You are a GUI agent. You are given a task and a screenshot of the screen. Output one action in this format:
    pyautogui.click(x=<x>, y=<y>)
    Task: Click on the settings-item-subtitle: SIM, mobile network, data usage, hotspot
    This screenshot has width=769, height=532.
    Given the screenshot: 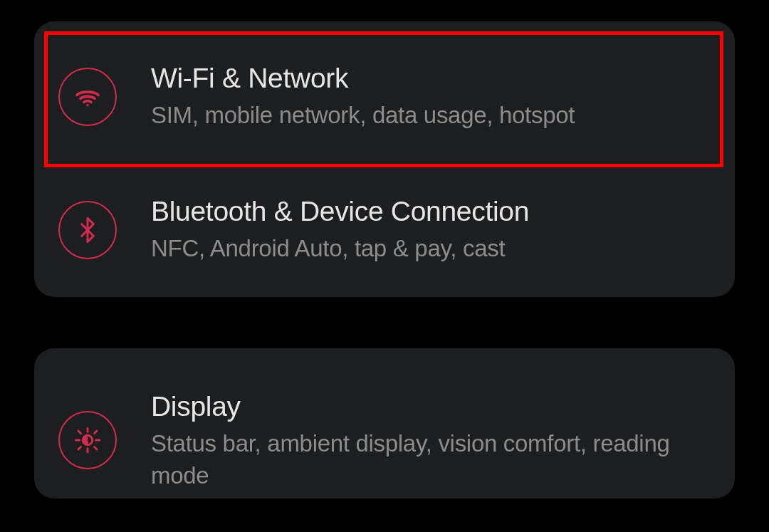 What is the action you would take?
    pyautogui.click(x=363, y=115)
    